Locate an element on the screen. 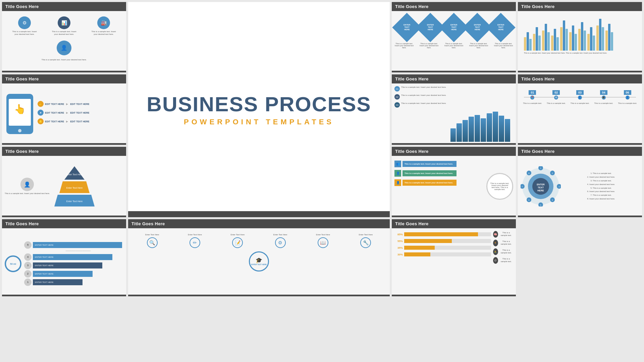 The height and width of the screenshot is (362, 644). slide-4: Title Goes Here 👆 👍 EDIT TEXT HERE ▶ EDI… is located at coordinates (64, 110).